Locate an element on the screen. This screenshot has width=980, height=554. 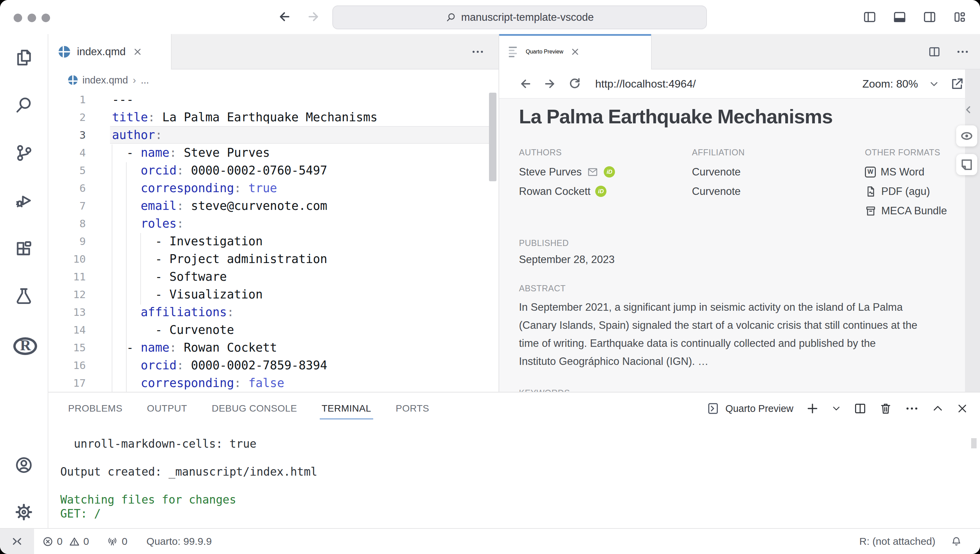
panel-tab-output: OUTPUT is located at coordinates (167, 408).